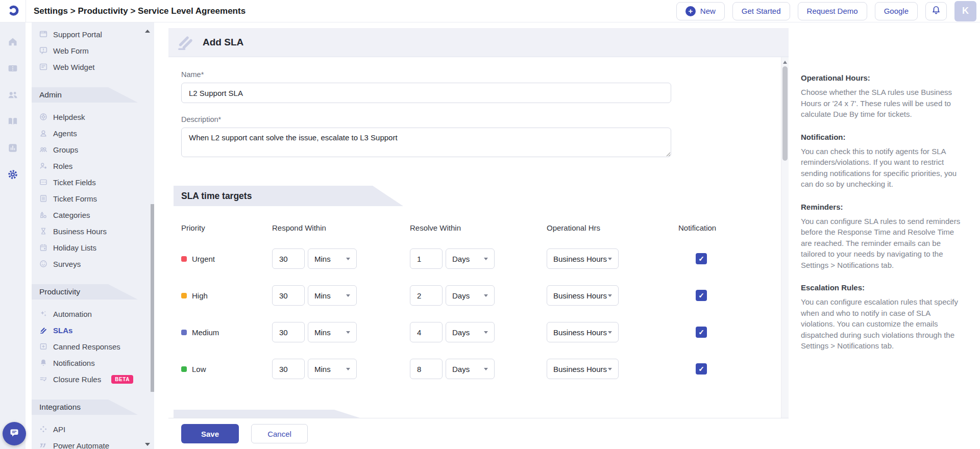  I want to click on categories-icon, so click(43, 215).